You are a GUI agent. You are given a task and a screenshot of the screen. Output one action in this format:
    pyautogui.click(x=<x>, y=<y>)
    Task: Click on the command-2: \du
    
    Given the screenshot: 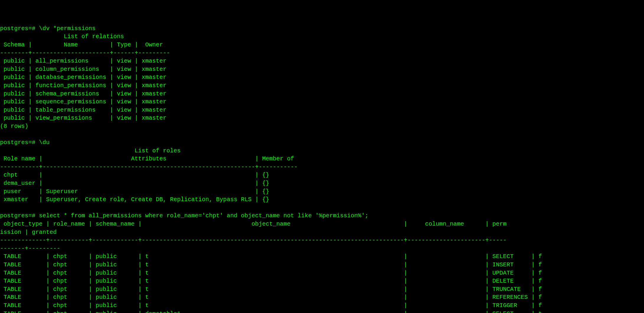 What is the action you would take?
    pyautogui.click(x=44, y=142)
    